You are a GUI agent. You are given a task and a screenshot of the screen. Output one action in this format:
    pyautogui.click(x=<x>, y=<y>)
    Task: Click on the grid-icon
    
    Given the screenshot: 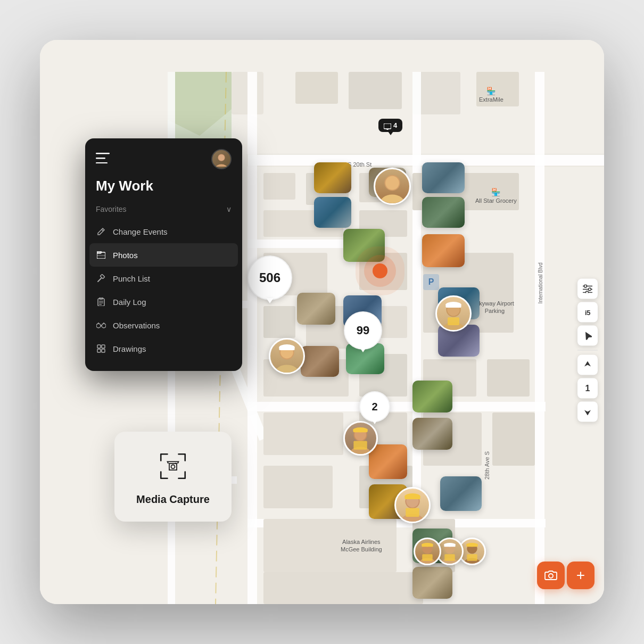 What is the action you would take?
    pyautogui.click(x=101, y=349)
    